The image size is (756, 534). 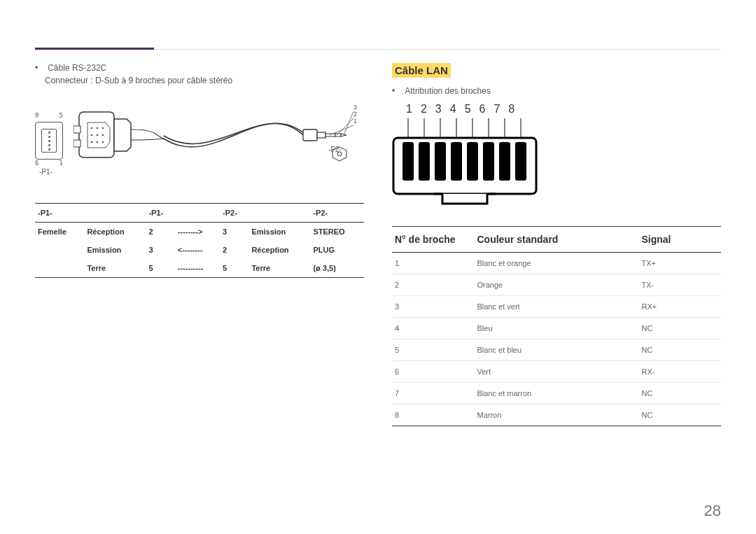 What do you see at coordinates (115, 213) in the screenshot?
I see `rs-h1` at bounding box center [115, 213].